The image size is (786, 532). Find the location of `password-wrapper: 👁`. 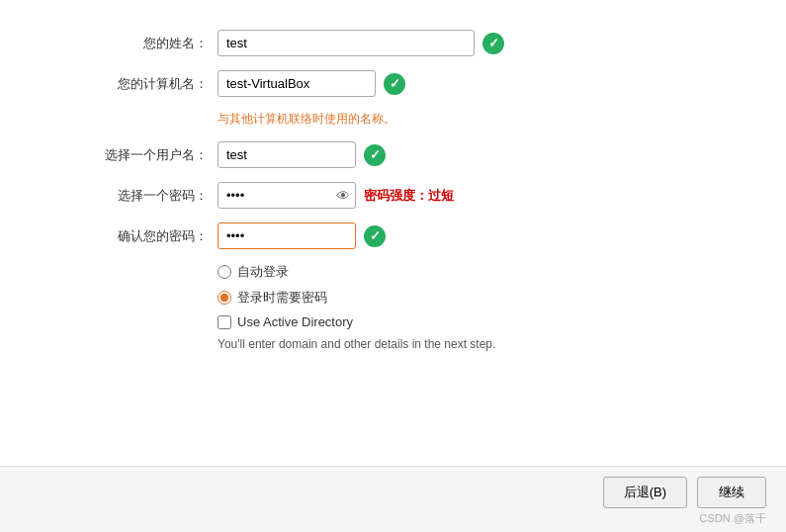

password-wrapper: 👁 is located at coordinates (287, 196).